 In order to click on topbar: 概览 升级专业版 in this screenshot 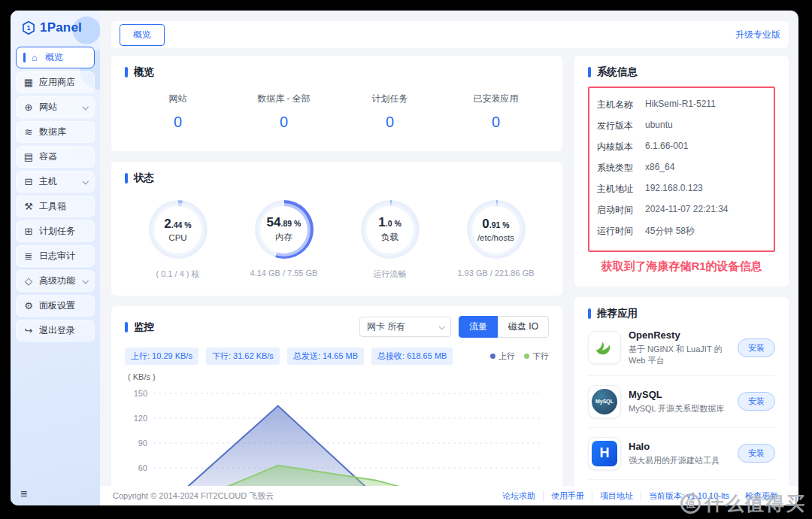, I will do `click(450, 35)`.